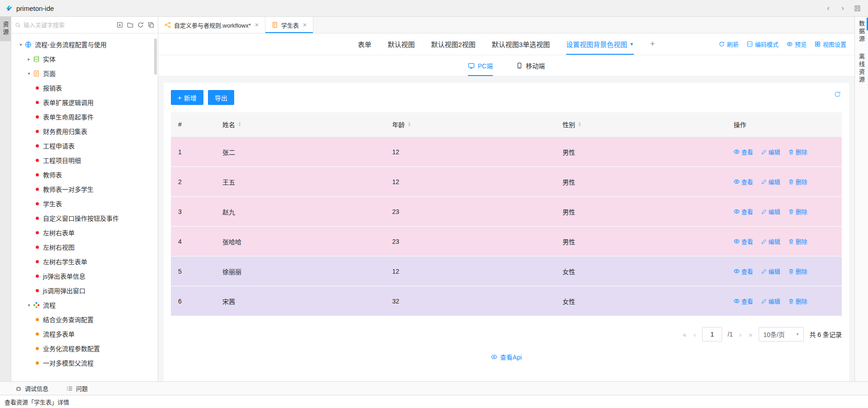 This screenshot has width=868, height=408. Describe the element at coordinates (85, 247) in the screenshot. I see `tree-leaf-page: 左树右视图` at that location.